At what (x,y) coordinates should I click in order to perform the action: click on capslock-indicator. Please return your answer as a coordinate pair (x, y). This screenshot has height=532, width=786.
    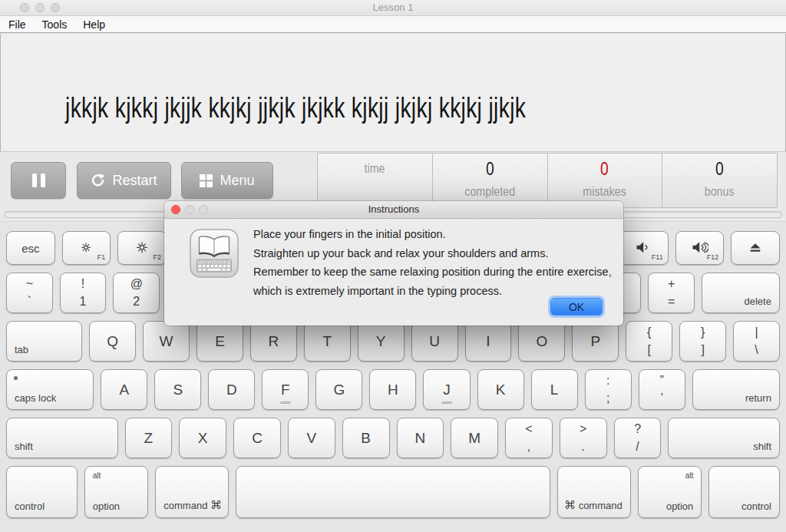
    Looking at the image, I should click on (15, 378).